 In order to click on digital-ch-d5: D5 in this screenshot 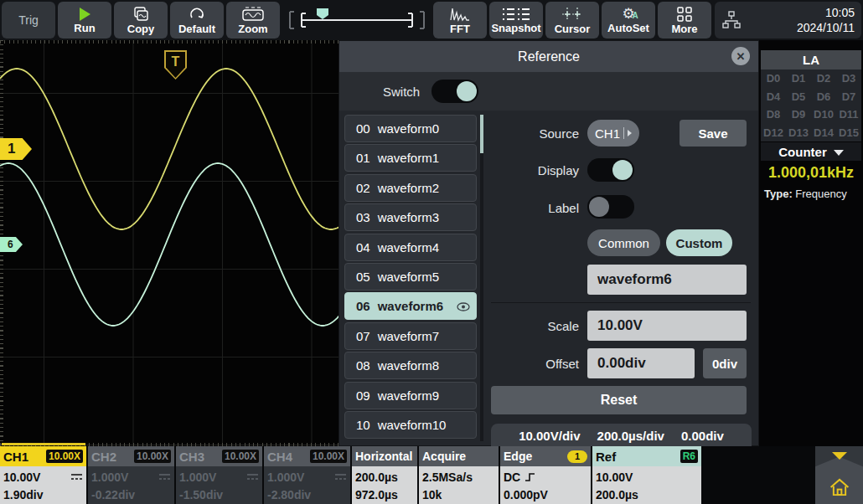, I will do `click(798, 97)`.